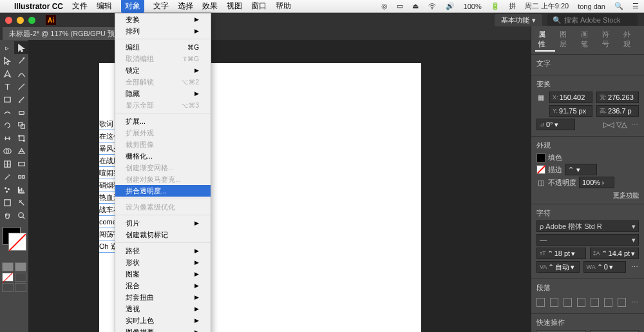 Image resolution: width=644 pixels, height=332 pixels. What do you see at coordinates (163, 156) in the screenshot?
I see `menu-item: 栅格化...` at bounding box center [163, 156].